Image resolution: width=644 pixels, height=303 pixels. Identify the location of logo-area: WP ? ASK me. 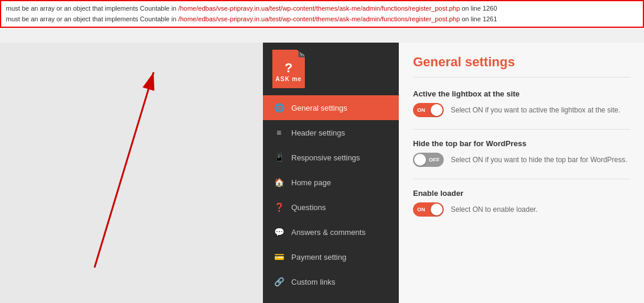
(331, 69).